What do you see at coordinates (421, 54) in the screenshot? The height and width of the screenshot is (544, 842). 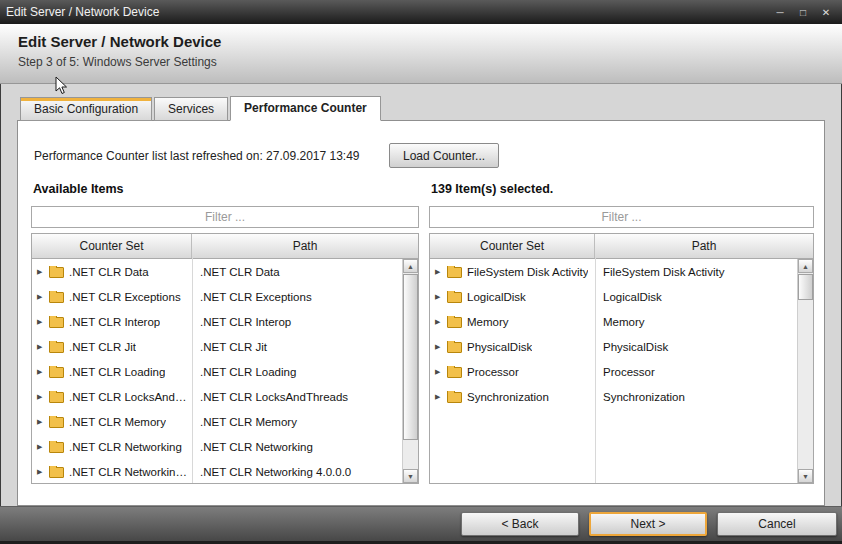 I see `dialog-header: Edit Server / Network Device Step 3 of 5…` at bounding box center [421, 54].